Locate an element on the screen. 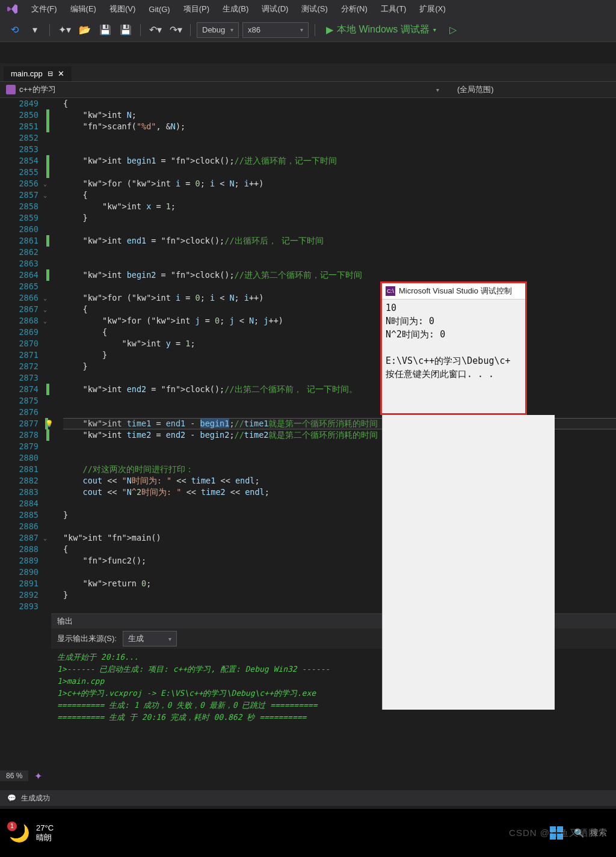 The image size is (616, 857). output-source-label: 显示输出来源(S): is located at coordinates (87, 639).